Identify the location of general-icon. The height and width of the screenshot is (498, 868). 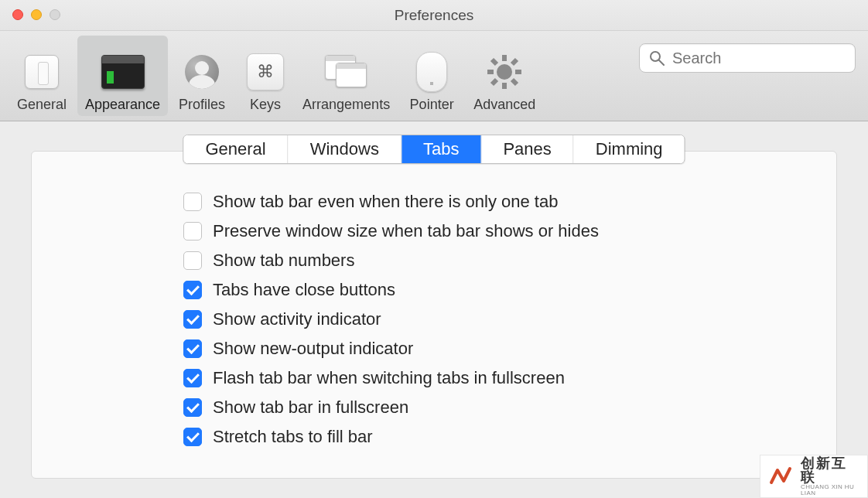
(42, 72).